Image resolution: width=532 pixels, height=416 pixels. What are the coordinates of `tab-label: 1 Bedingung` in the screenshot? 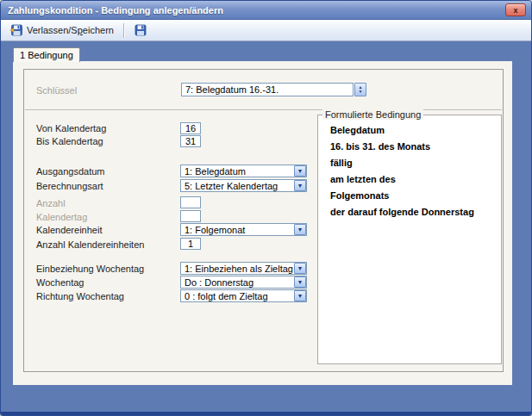 It's located at (47, 55).